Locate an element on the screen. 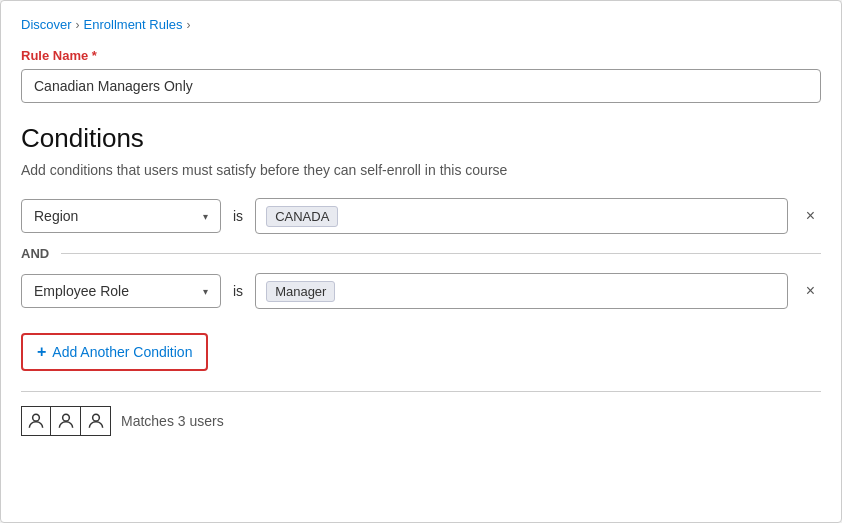 Image resolution: width=842 pixels, height=523 pixels. breadcrumb-sep-2: › is located at coordinates (189, 25).